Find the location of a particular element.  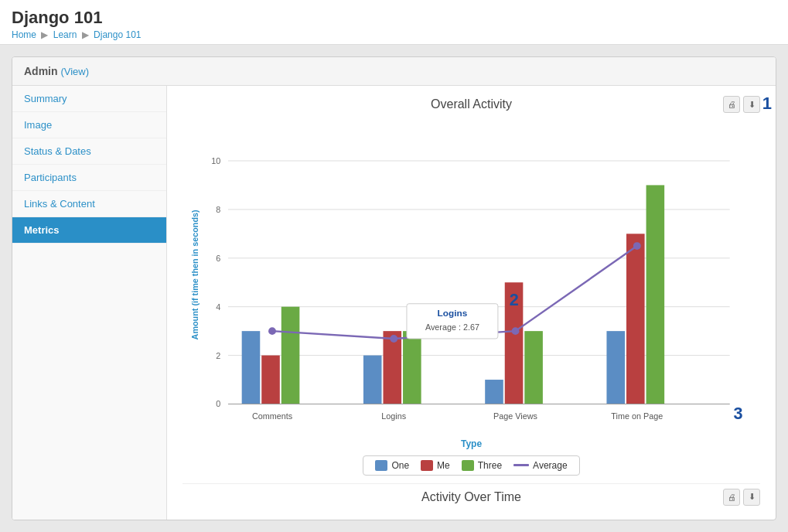

chart2-title: Activity Over Time is located at coordinates (472, 497).